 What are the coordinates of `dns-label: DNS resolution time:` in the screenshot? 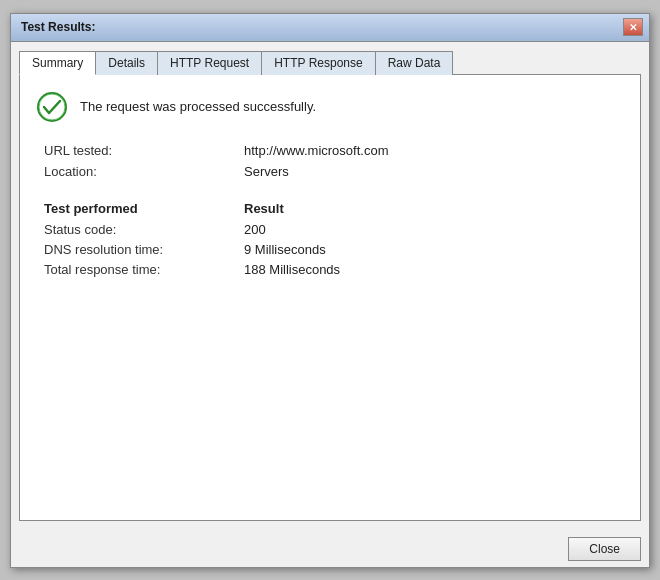 It's located at (144, 250).